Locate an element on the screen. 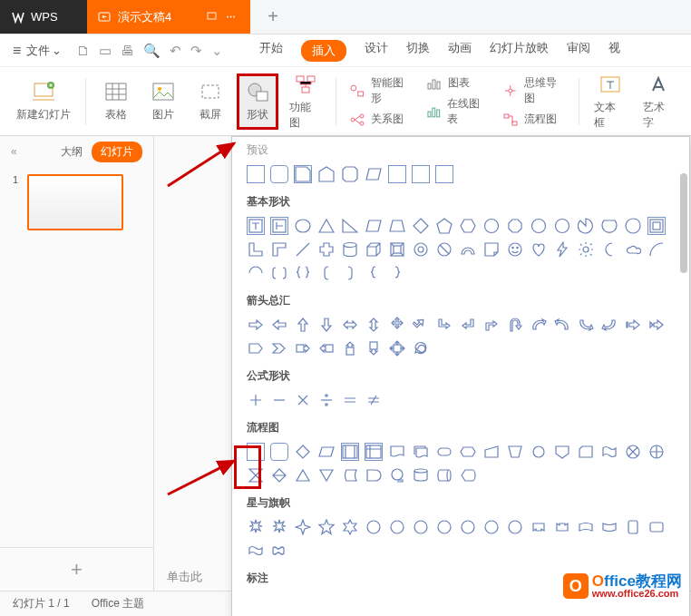  textbox-button: 文本框 is located at coordinates (609, 102).